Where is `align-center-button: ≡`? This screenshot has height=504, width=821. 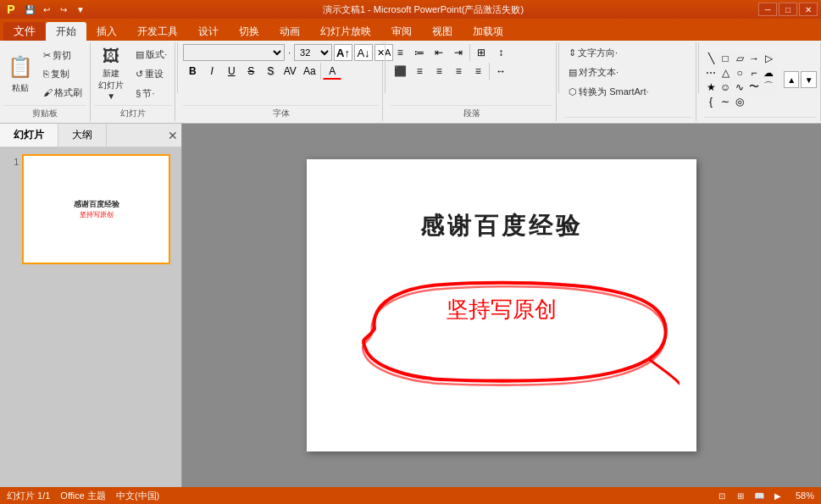 align-center-button: ≡ is located at coordinates (419, 71).